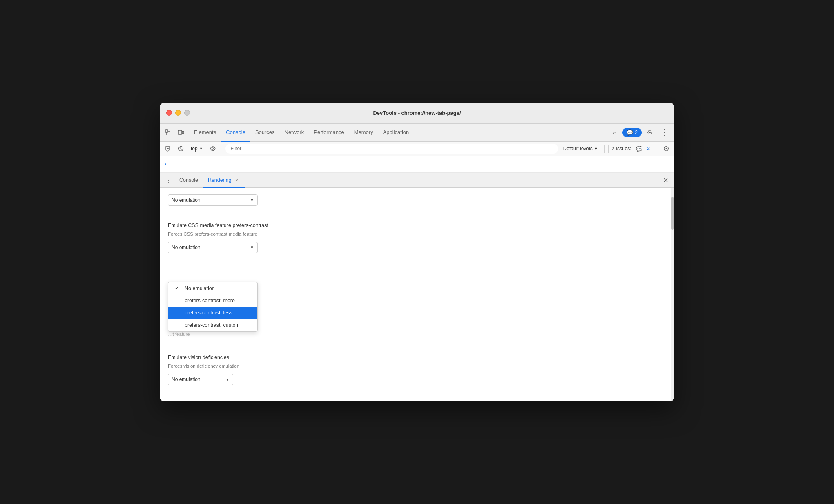 This screenshot has width=834, height=504. I want to click on more-options-button: ⋮, so click(665, 132).